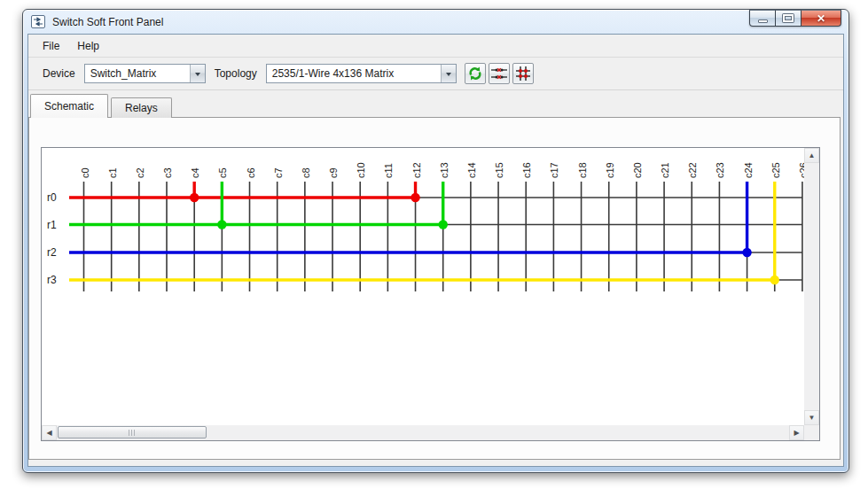 This screenshot has height=489, width=868. Describe the element at coordinates (762, 21) in the screenshot. I see `minimize-icon` at that location.